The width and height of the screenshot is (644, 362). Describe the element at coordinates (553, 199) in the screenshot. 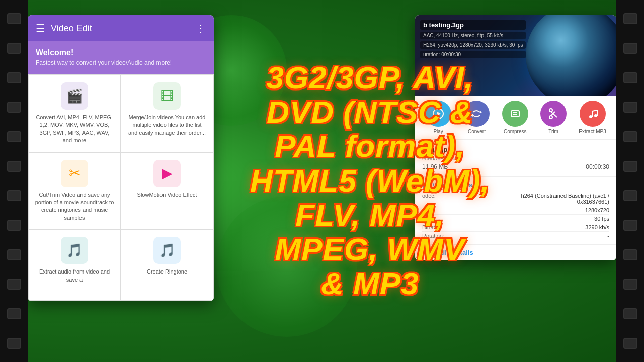

I see `codec-value: h264 (Constrained Baseline) (avc1 / 0x31…` at that location.